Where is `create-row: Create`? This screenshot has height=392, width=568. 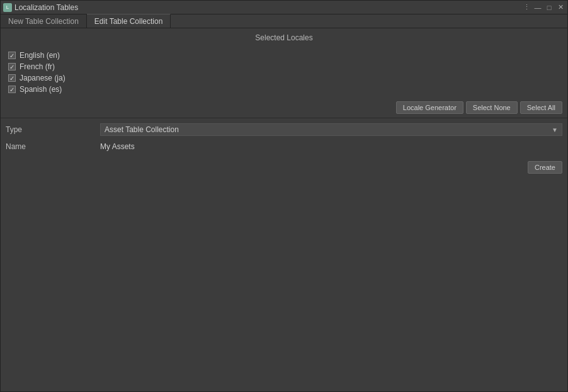 create-row: Create is located at coordinates (284, 167).